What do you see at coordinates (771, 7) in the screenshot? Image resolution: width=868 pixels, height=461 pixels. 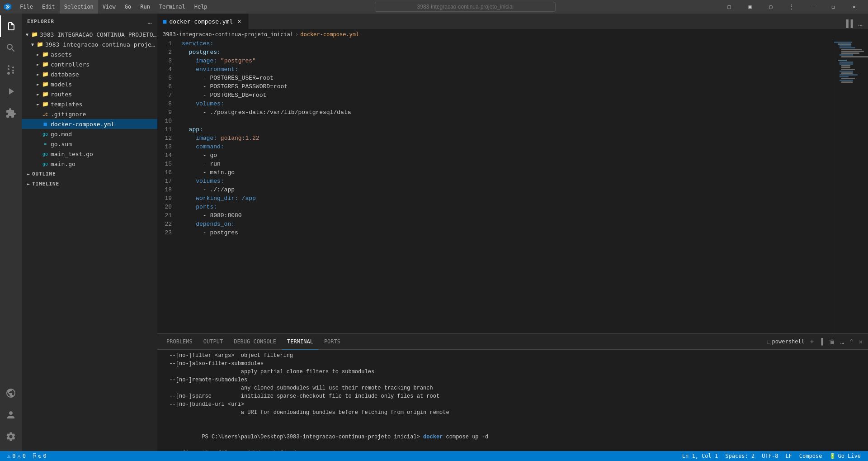 I see `panel-icon: ▢` at bounding box center [771, 7].